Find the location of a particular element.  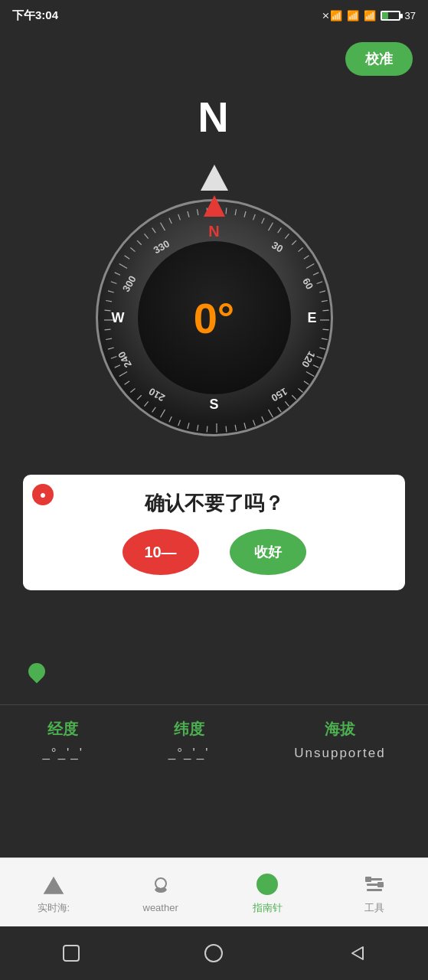

north-direction-label: N is located at coordinates (214, 116).